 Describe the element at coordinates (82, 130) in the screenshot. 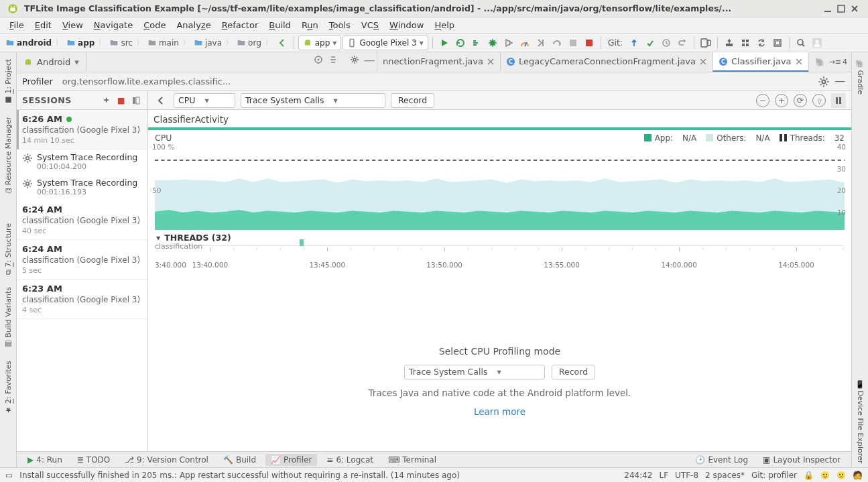

I see `session-item: 6:26 AM classification (Google Pixel 3) …` at that location.